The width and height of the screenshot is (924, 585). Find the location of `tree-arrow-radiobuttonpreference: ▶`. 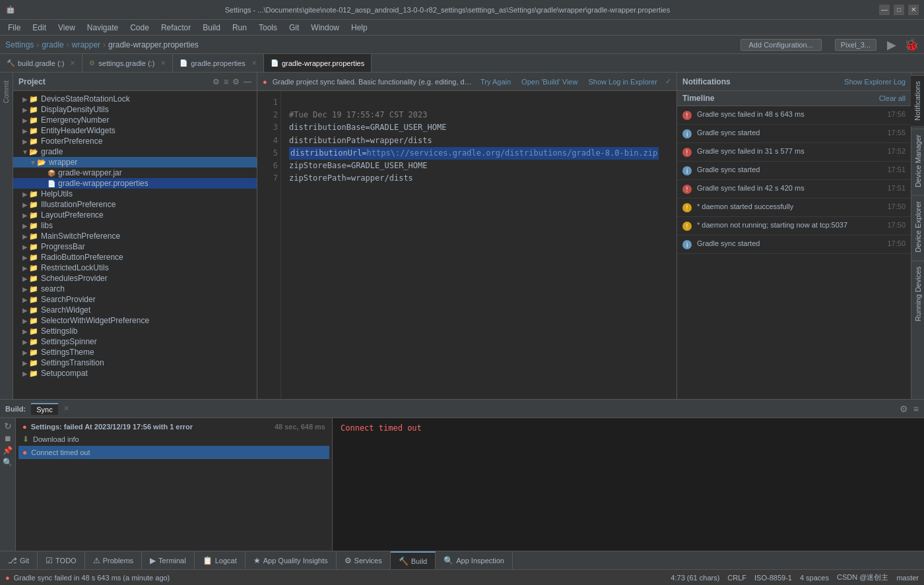

tree-arrow-radiobuttonpreference: ▶ is located at coordinates (25, 257).